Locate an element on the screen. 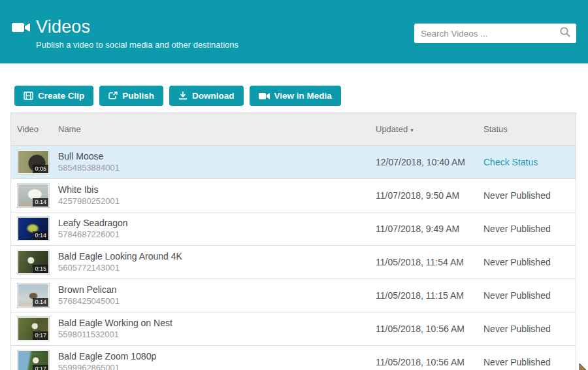  table-row: 0:17 Bald Eagle Zoom 1080p 5599962865001… is located at coordinates (293, 358).